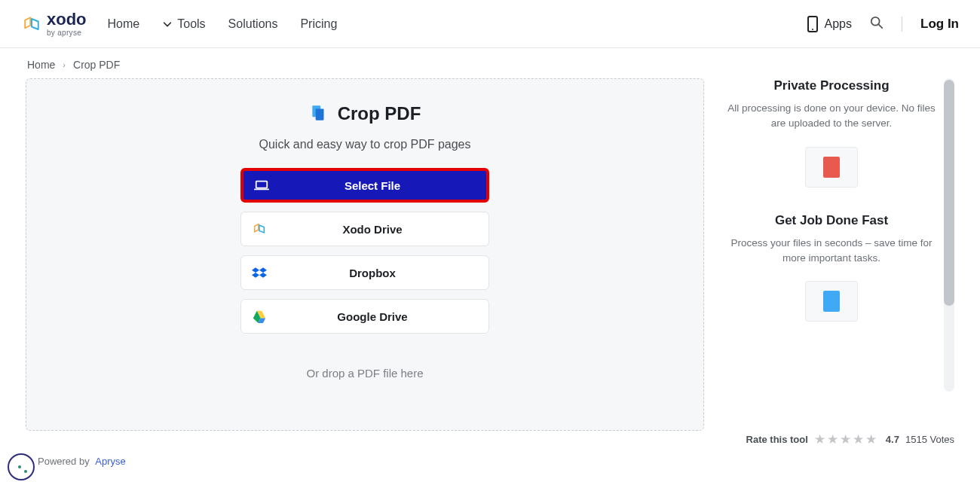 The height and width of the screenshot is (488, 980). Describe the element at coordinates (54, 24) in the screenshot. I see `brand-logo: xodo by apryse` at that location.